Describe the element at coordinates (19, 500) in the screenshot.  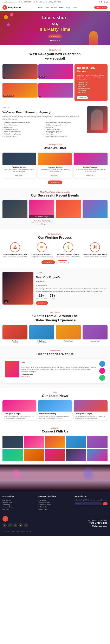
I see `footer-link-0-0: Birthday Party` at that location.